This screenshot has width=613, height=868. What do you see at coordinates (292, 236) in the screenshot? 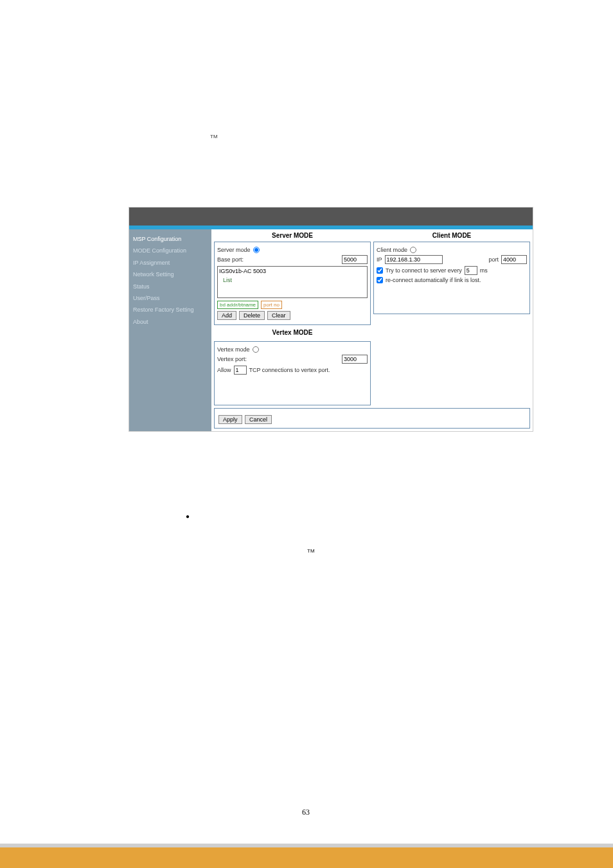
I see `server-mode-title: Server MODE` at bounding box center [292, 236].